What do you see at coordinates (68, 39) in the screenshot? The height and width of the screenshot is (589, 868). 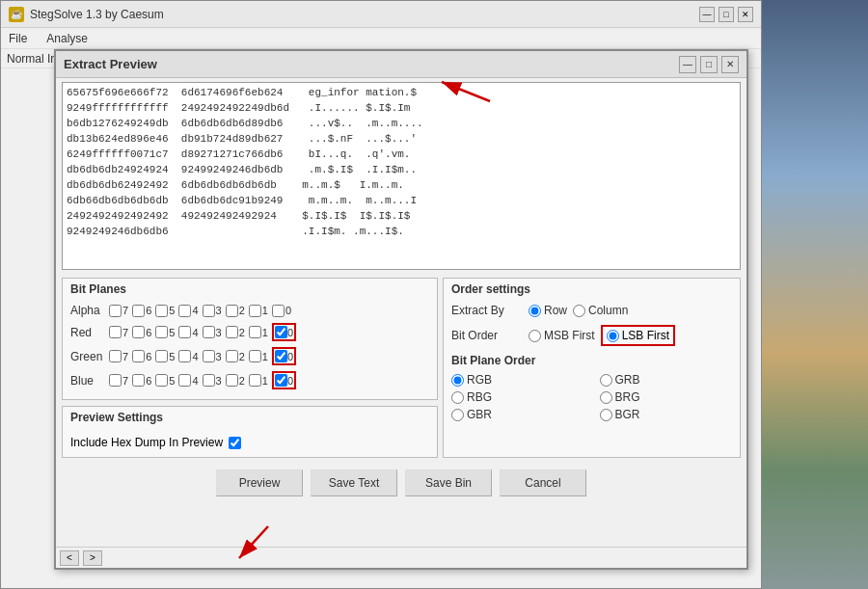 I see `menu-analyse: Analyse` at bounding box center [68, 39].